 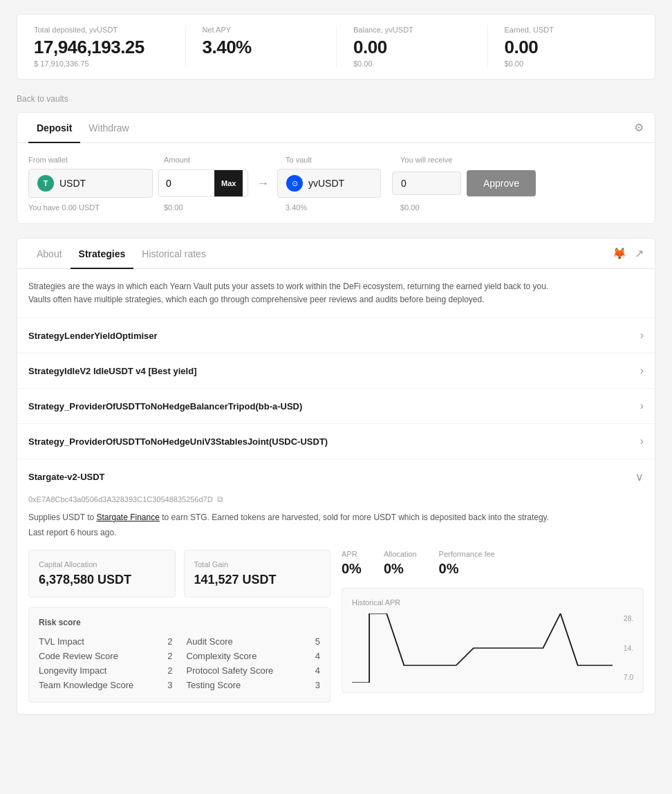 I want to click on max-button: Max, so click(x=228, y=183).